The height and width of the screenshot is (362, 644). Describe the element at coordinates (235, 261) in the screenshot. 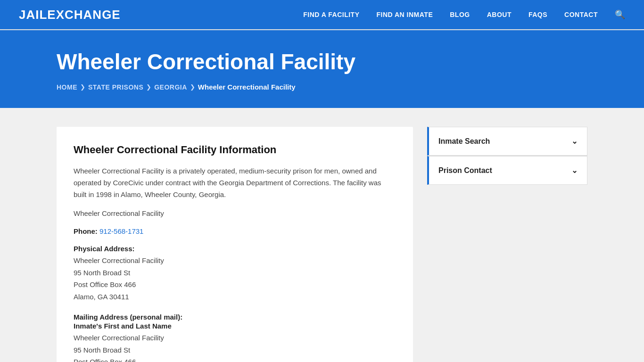

I see `physical-address-line-1: Wheeler Correctional Facility` at that location.